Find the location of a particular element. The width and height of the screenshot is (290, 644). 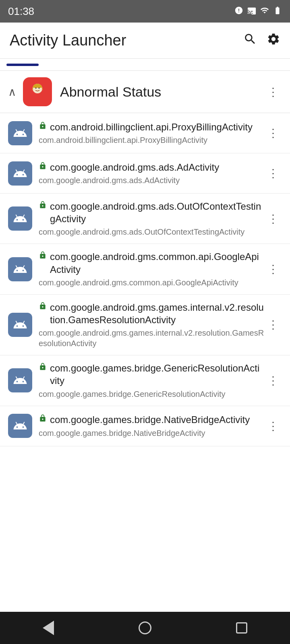

collapse-icon: ∧ is located at coordinates (12, 92).